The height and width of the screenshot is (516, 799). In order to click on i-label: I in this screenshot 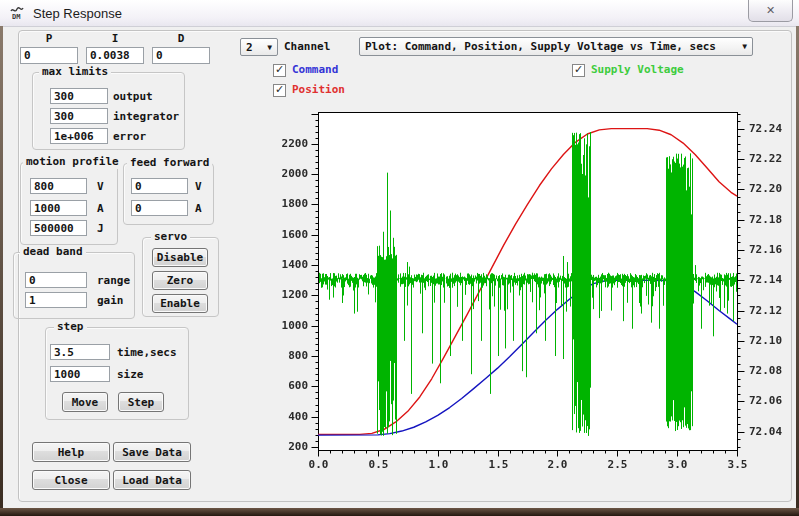, I will do `click(115, 39)`.